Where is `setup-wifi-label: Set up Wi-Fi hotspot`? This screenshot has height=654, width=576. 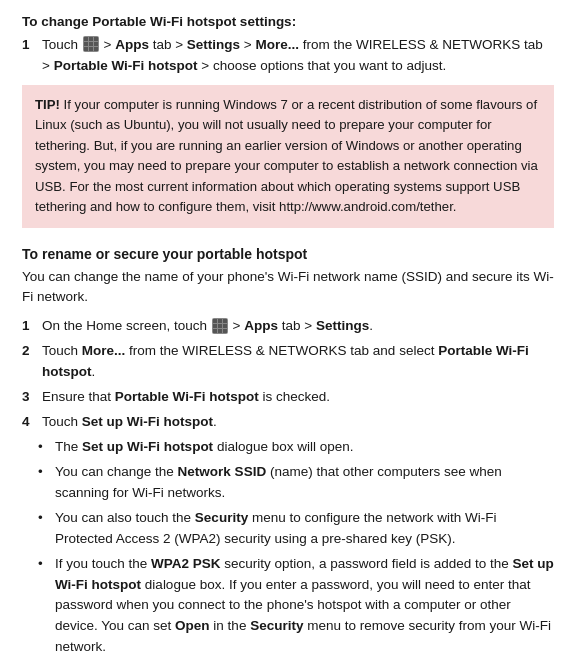
setup-wifi-label: Set up Wi-Fi hotspot is located at coordinates (148, 422).